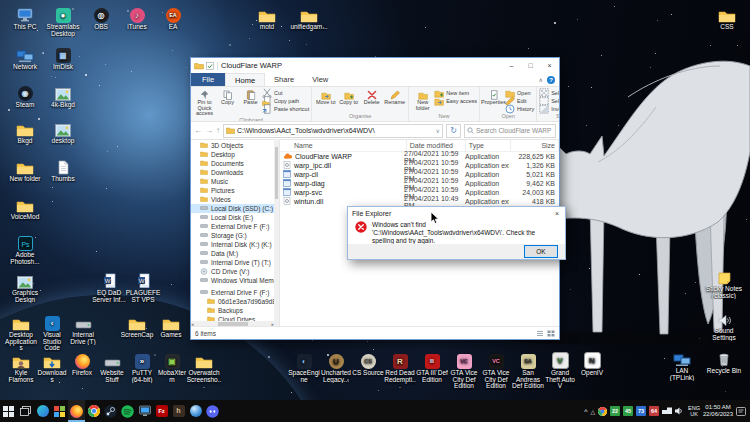 The height and width of the screenshot is (422, 750). I want to click on desktop-icon-san-andreas-def-edition: SASan Andreas Def Edition, so click(528, 371).